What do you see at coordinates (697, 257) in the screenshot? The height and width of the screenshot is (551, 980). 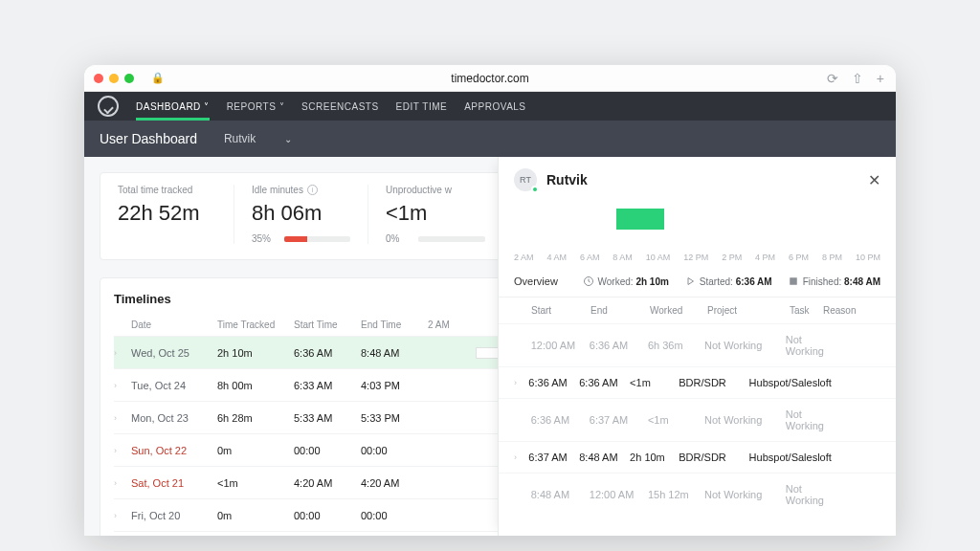 I see `detail-axis: 2 AM4 AM6 AM8 AM10 AM12 PM2 PM4 PM6 PM8 …` at bounding box center [697, 257].